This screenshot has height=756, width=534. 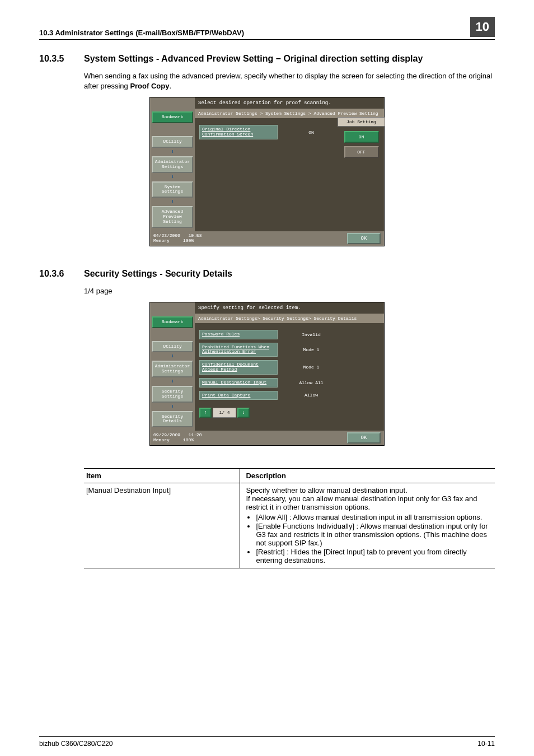 I want to click on section-1035-title: 10.3.5 System Settings - Advanced Previe…, so click(x=267, y=59).